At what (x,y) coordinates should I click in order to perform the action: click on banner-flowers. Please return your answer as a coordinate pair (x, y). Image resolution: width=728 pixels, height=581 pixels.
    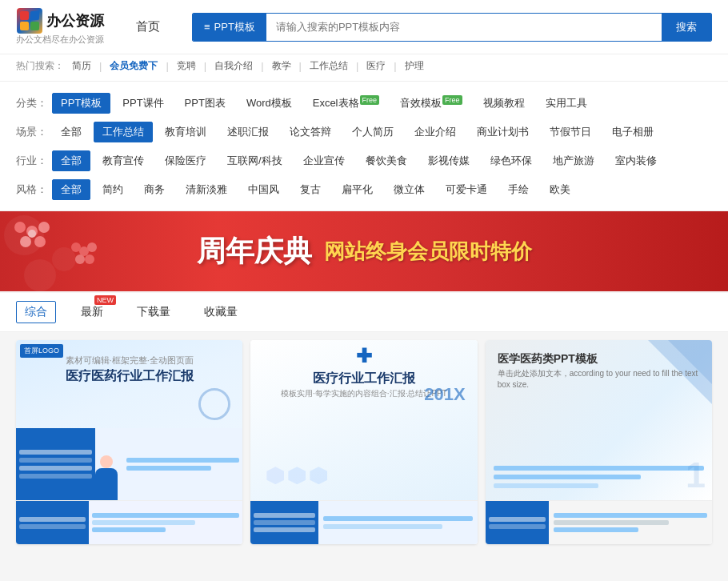
    Looking at the image, I should click on (72, 251).